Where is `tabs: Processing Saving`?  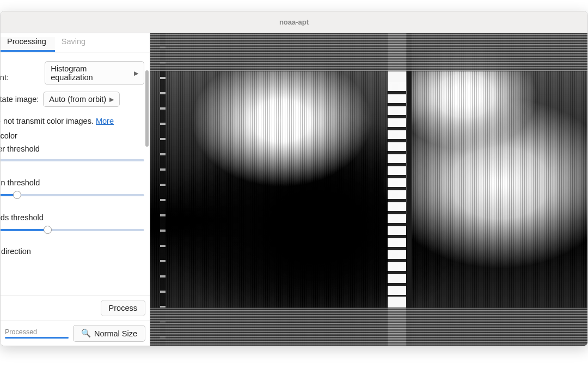
tabs: Processing Saving is located at coordinates (75, 43).